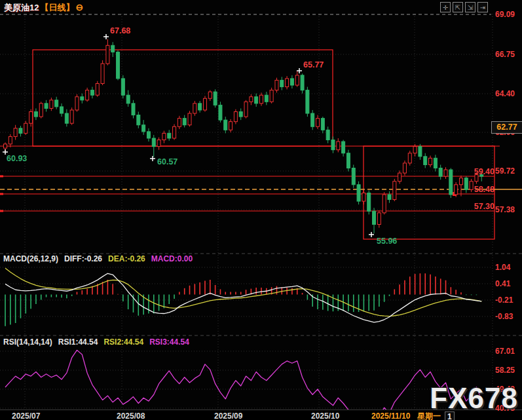 This screenshot has height=420, width=522. What do you see at coordinates (79, 7) in the screenshot?
I see `collapse-icon: ⊖` at bounding box center [79, 7].